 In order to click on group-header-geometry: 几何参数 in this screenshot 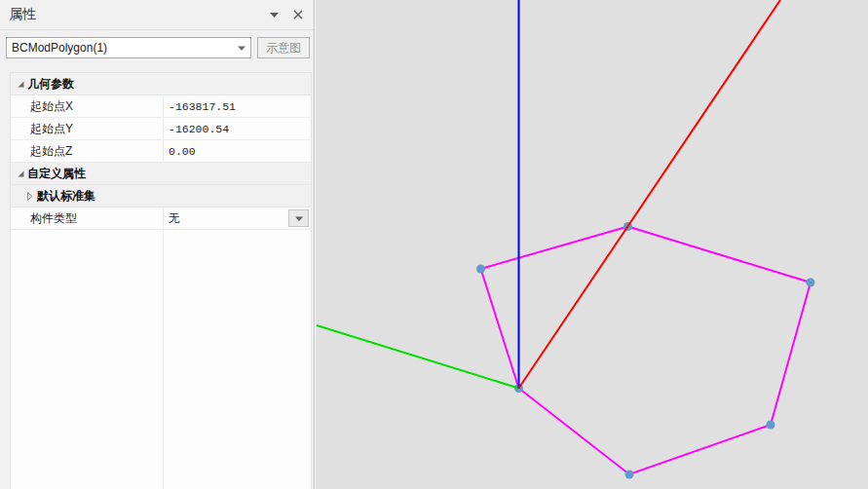, I will do `click(161, 84)`.